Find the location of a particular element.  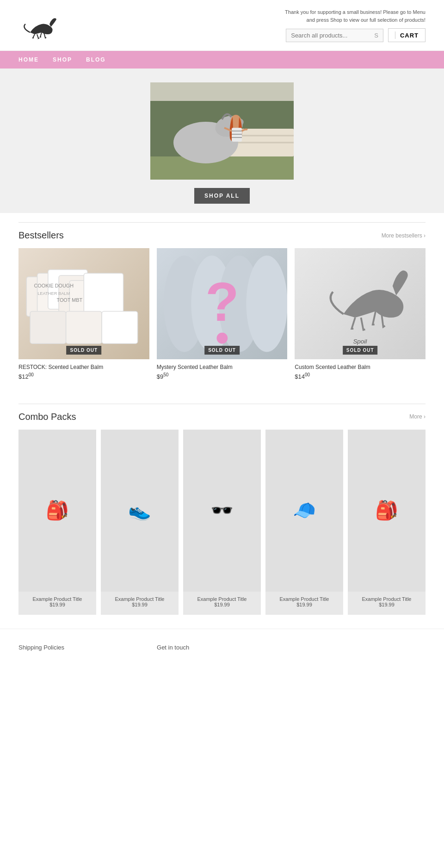

combo-packs-header: Combo Packs More › is located at coordinates (222, 413).